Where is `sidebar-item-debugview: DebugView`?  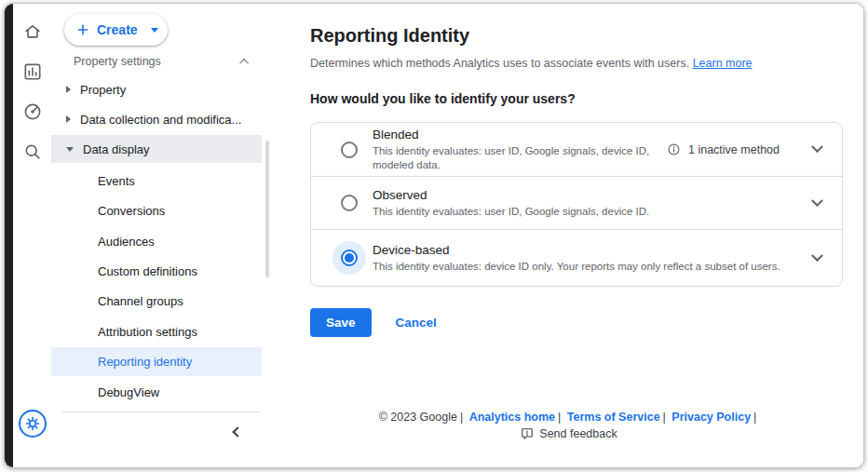
sidebar-item-debugview: DebugView is located at coordinates (156, 393).